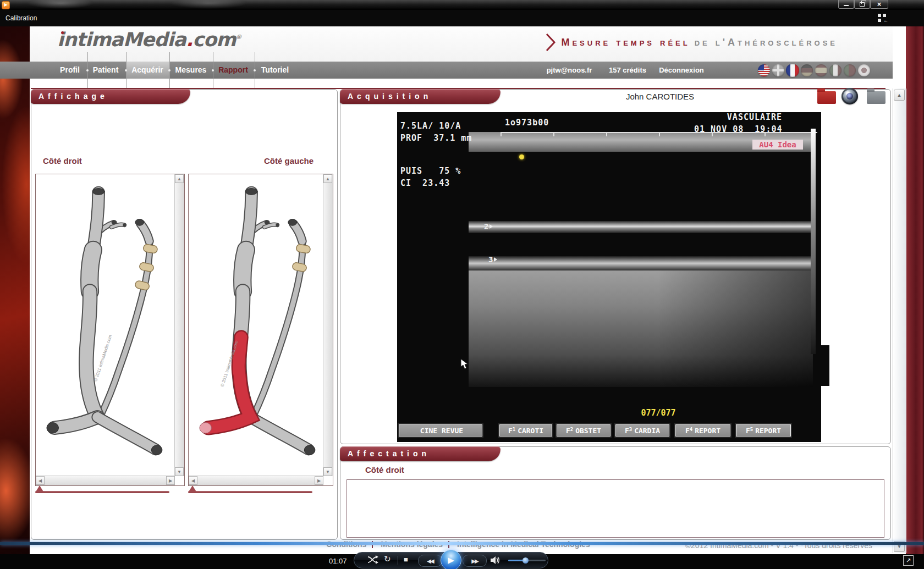 This screenshot has width=924, height=569. What do you see at coordinates (778, 70) in the screenshot?
I see `flag-uk-icon` at bounding box center [778, 70].